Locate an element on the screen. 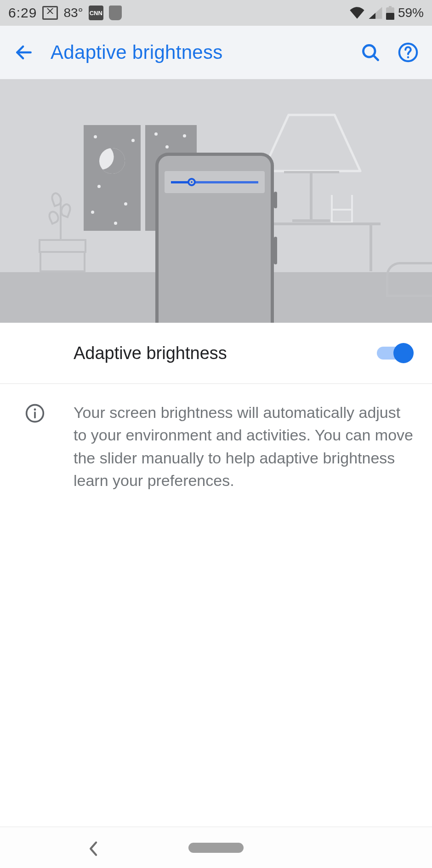  lamp-shade-icon is located at coordinates (312, 144).